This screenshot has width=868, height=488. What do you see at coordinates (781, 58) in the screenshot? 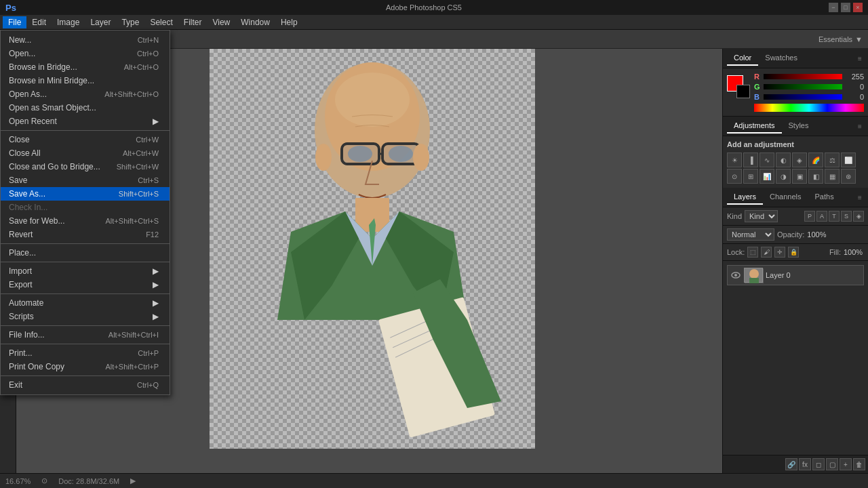
I see `tab-swatches: Swatches` at bounding box center [781, 58].